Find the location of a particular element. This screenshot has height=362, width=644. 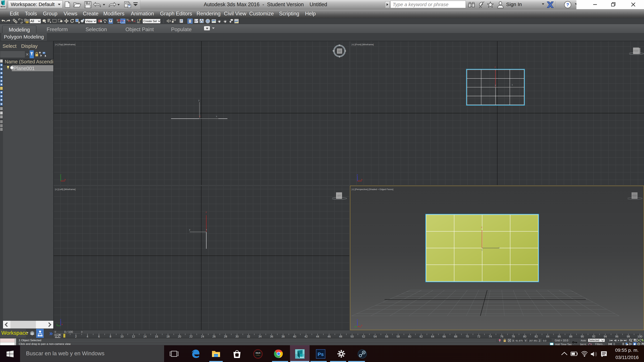

svg-text: 96 is located at coordinates (617, 336).